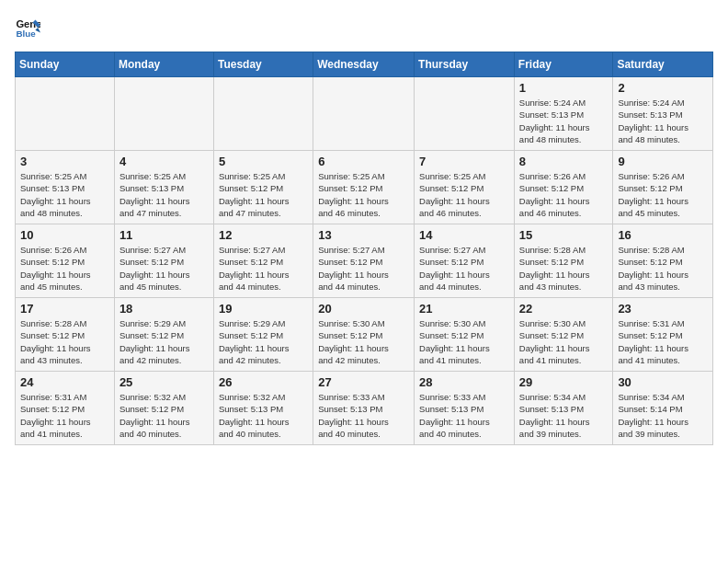  What do you see at coordinates (564, 416) in the screenshot?
I see `day-info: Sunrise: 5:34 AM Sunset: 5:13 PM Dayligh…` at bounding box center [564, 416].